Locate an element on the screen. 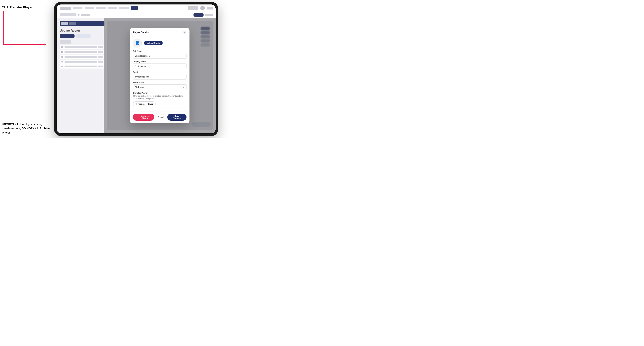  school-year-select: First Year Second Year Third Year Fourth… is located at coordinates (160, 87).